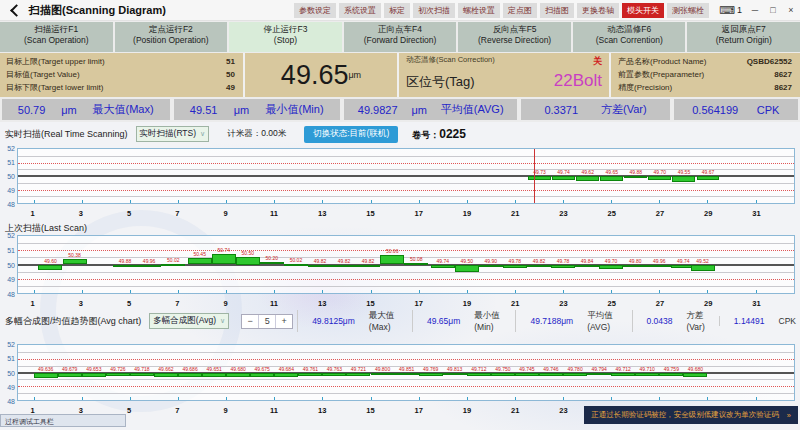  I want to click on keyboard-icon: ⌨, so click(727, 10).